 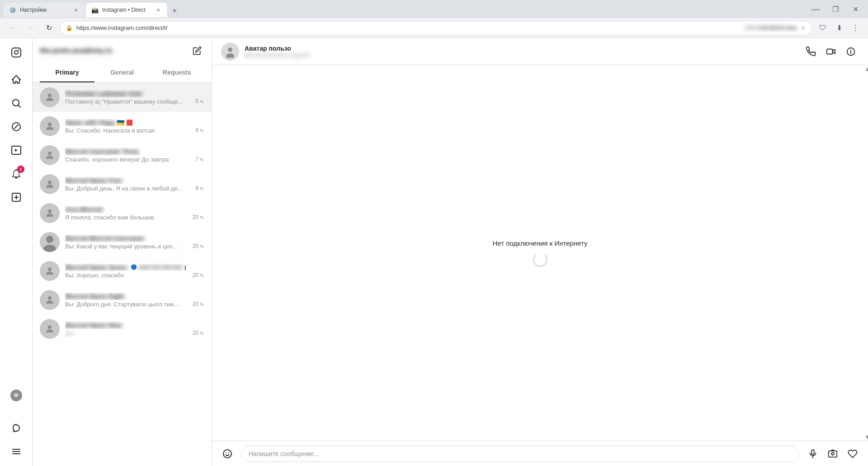 What do you see at coordinates (803, 28) in the screenshot?
I see `bookmark-icon: ☆` at bounding box center [803, 28].